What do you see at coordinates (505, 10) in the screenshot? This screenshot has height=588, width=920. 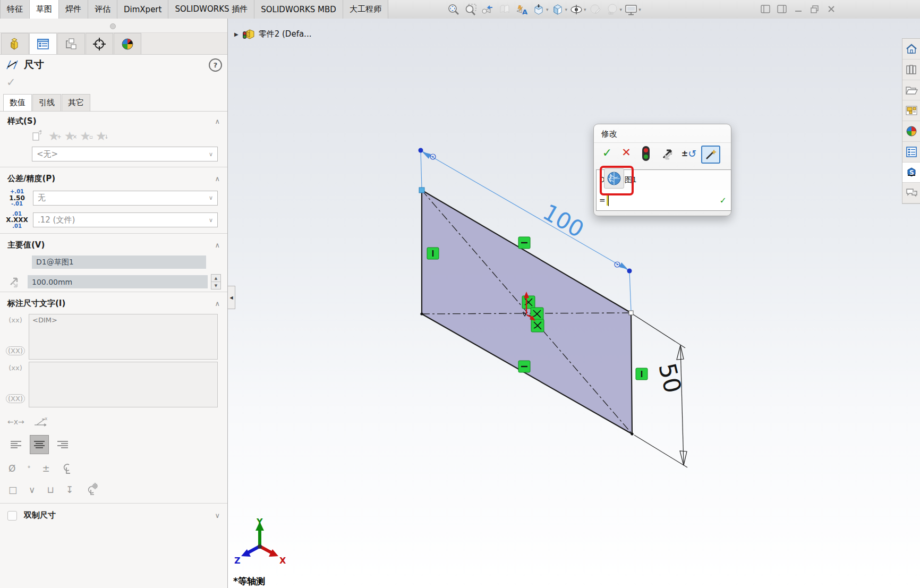 I see `section-view-icon` at bounding box center [505, 10].